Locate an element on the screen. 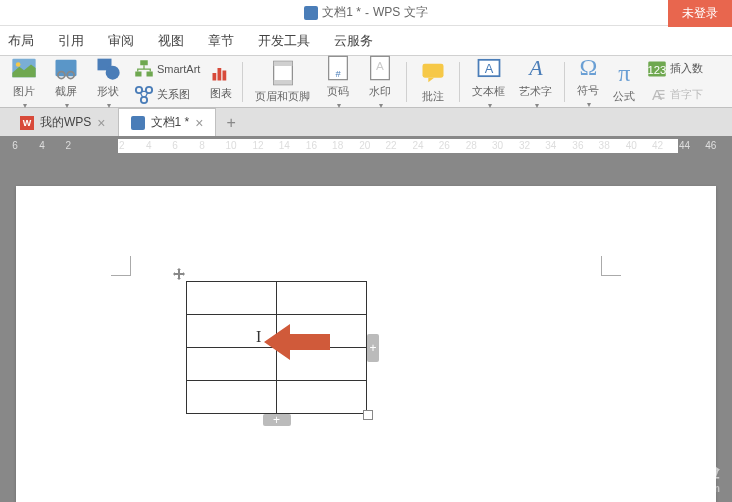 This screenshot has height=502, width=732. add-row-button: + is located at coordinates (277, 420).